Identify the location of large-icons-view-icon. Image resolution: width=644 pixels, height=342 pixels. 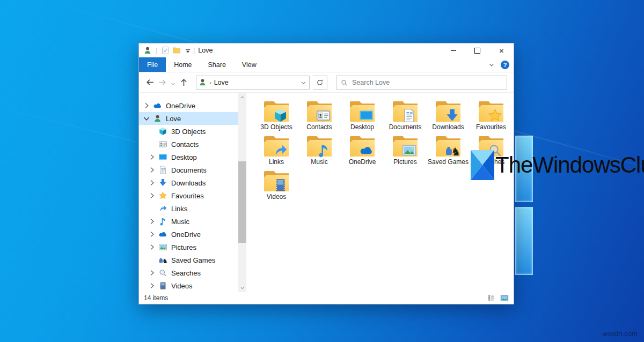
(504, 298).